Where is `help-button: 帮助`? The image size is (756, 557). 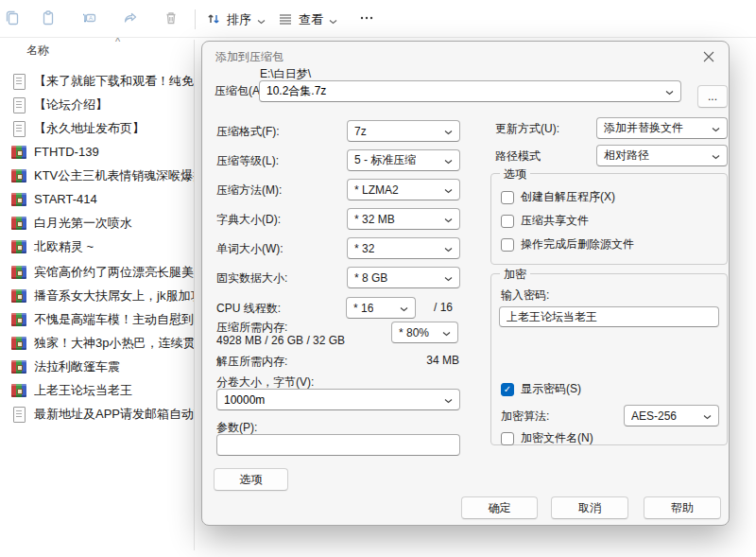 help-button: 帮助 is located at coordinates (682, 508).